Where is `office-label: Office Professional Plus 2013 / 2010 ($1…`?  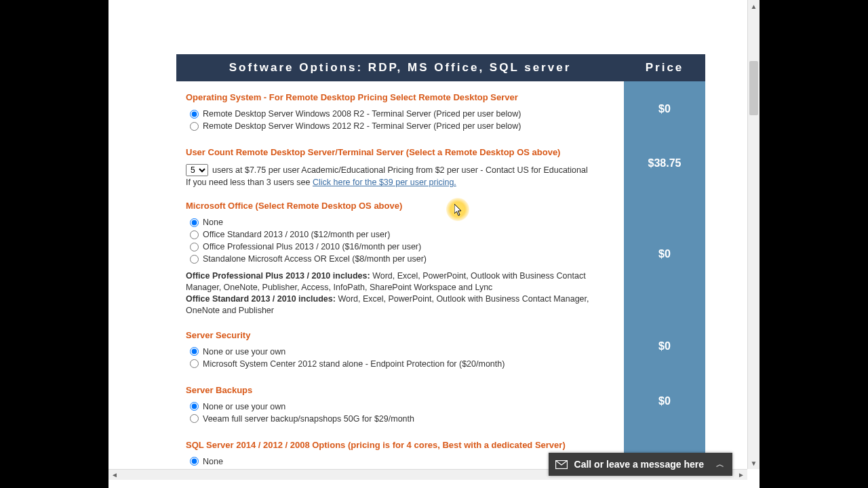
office-label: Office Professional Plus 2013 / 2010 ($1… is located at coordinates (312, 247).